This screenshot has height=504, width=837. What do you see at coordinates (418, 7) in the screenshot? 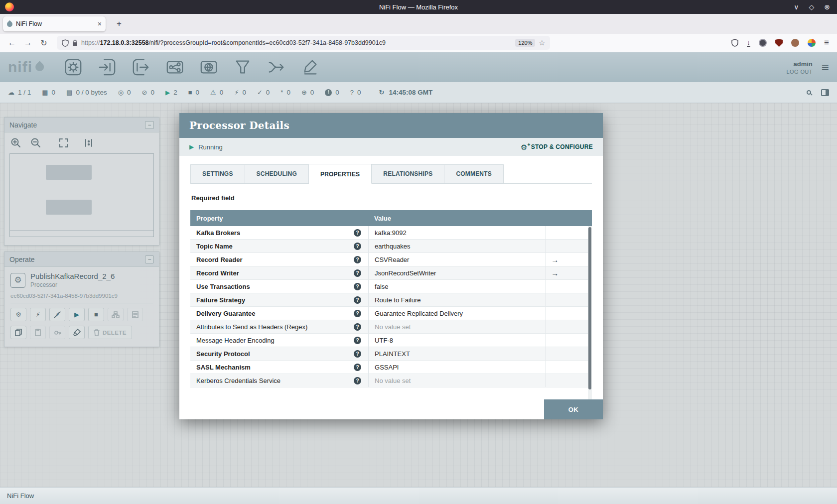
I see `window-titlebar: NiFi Flow — Mozilla Firefox ∨ ◇ ⊗` at bounding box center [418, 7].